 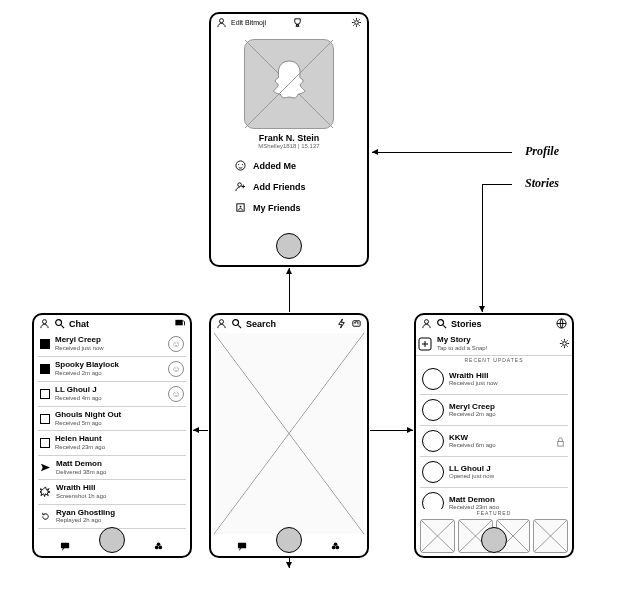 What do you see at coordinates (112, 419) in the screenshot?
I see `chat-row: Ghouls Night OutReceived 5m ago` at bounding box center [112, 419].